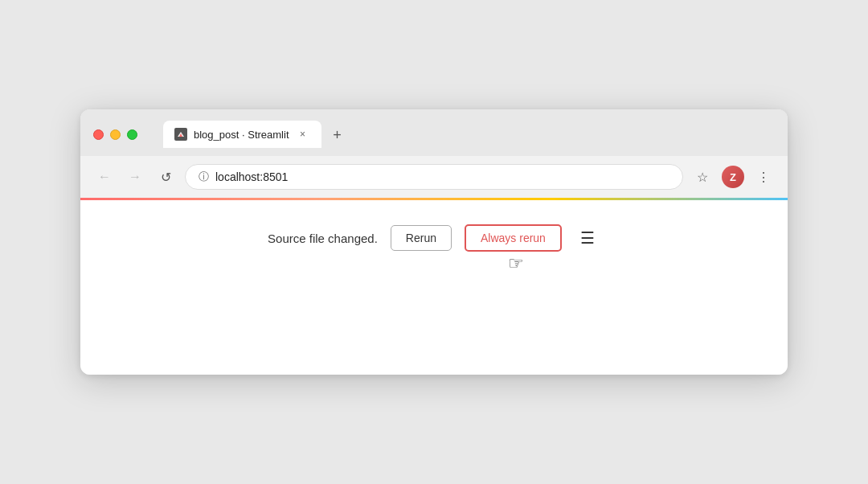 The image size is (868, 484). Describe the element at coordinates (323, 238) in the screenshot. I see `notification-text: Source file changed.` at that location.